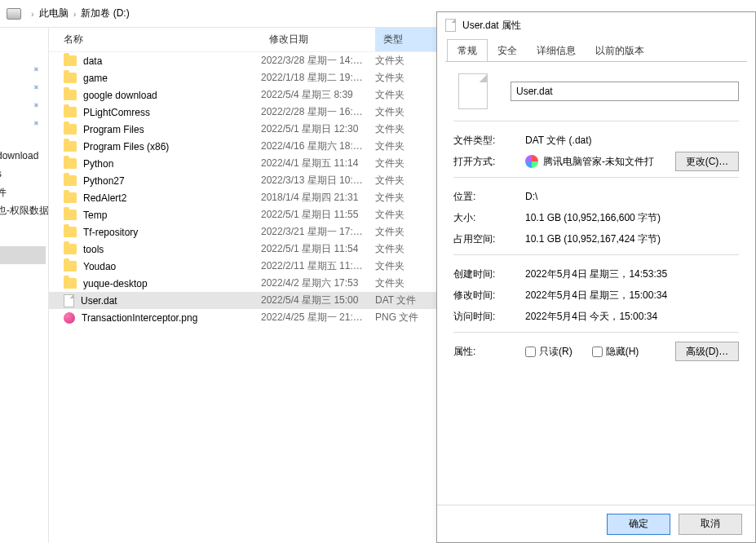 Image resolution: width=756 pixels, height=543 pixels. What do you see at coordinates (625, 91) in the screenshot?
I see `filename-input` at bounding box center [625, 91].